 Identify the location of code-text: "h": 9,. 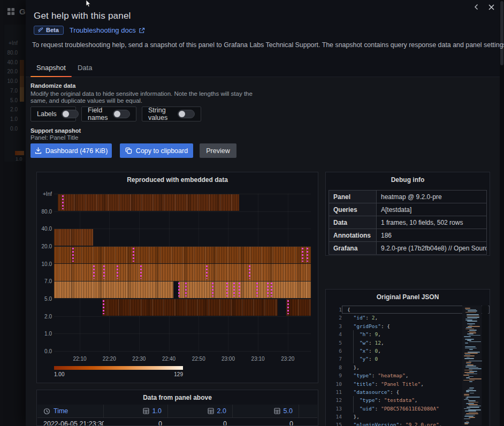
(364, 334).